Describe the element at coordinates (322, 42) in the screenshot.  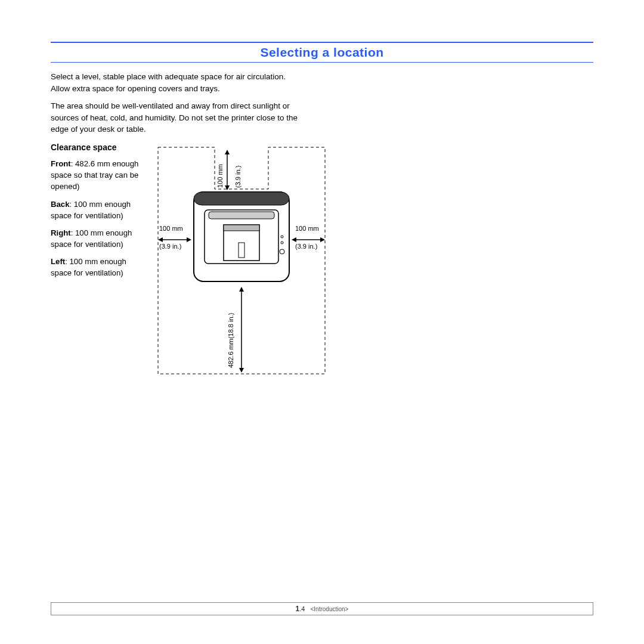
I see `rule-top` at that location.